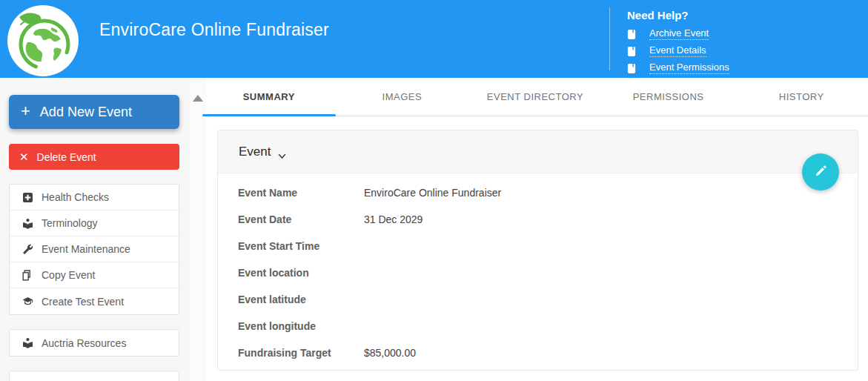 The image size is (868, 381). I want to click on wrench-icon, so click(28, 249).